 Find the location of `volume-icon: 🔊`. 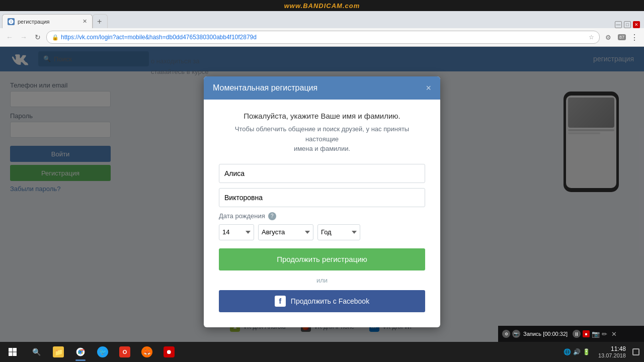

volume-icon: 🔊 is located at coordinates (577, 352).